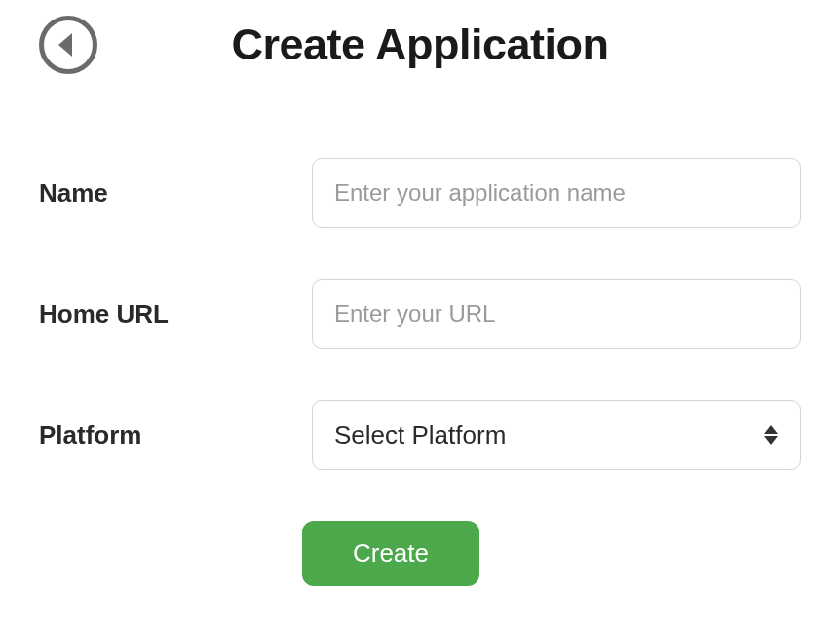 The height and width of the screenshot is (627, 840). What do you see at coordinates (175, 435) in the screenshot?
I see `platform-label: Platform` at bounding box center [175, 435].